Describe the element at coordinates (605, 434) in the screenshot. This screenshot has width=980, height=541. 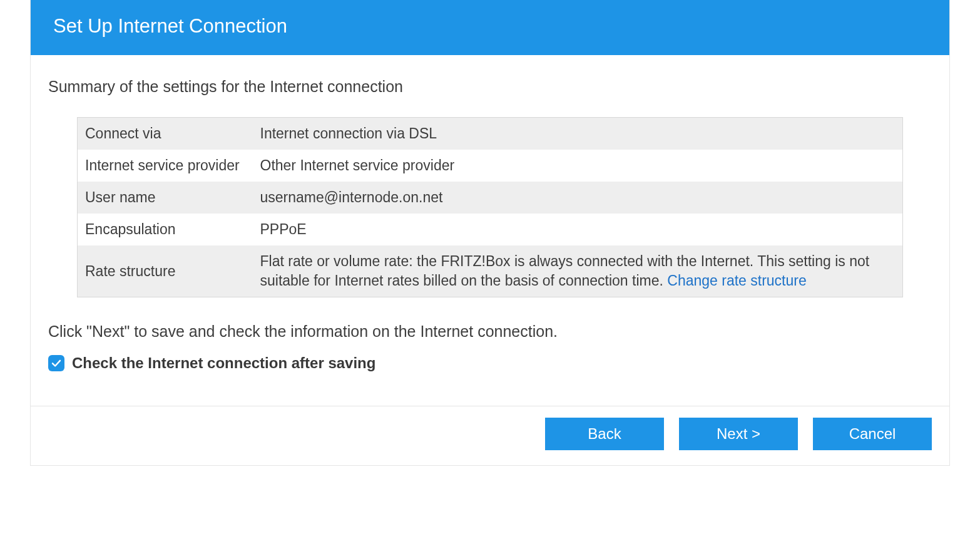
I see `back-button: Back` at that location.